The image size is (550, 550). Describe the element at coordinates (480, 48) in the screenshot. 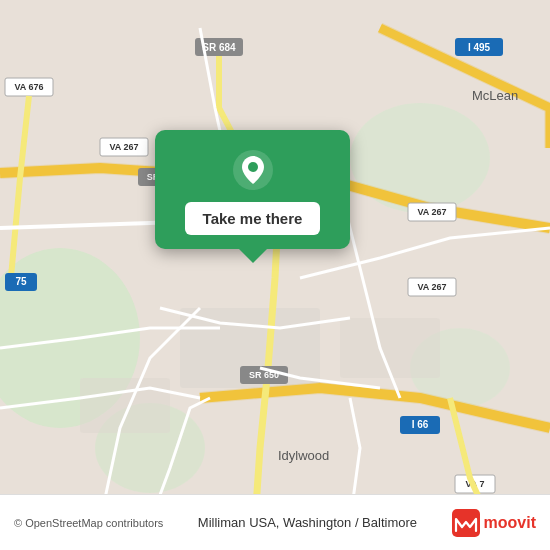

I see `svg-text: I 495` at that location.